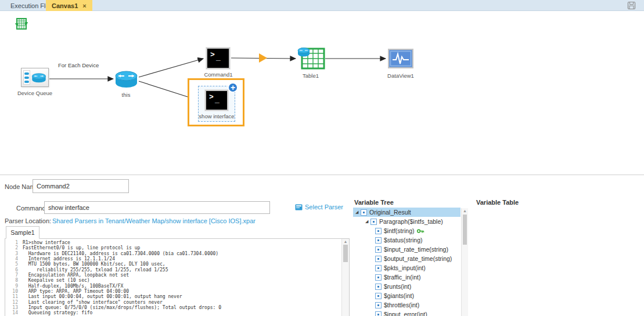 The width and height of the screenshot is (644, 316). Describe the element at coordinates (154, 221) in the screenshot. I see `parser-location-link: Shared Parsers in Tenant/Weather Map/sho…` at that location.